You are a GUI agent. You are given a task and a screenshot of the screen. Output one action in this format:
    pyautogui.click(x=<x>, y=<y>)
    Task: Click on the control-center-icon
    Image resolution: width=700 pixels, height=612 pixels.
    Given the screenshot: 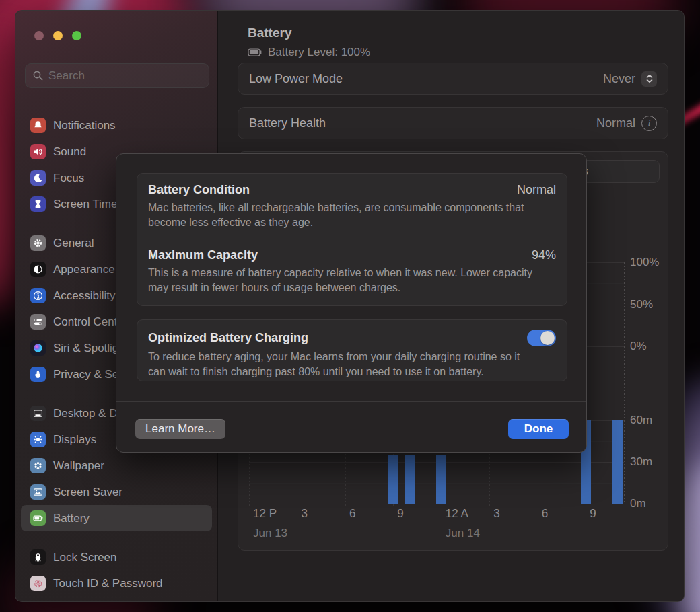 What is the action you would take?
    pyautogui.click(x=38, y=321)
    